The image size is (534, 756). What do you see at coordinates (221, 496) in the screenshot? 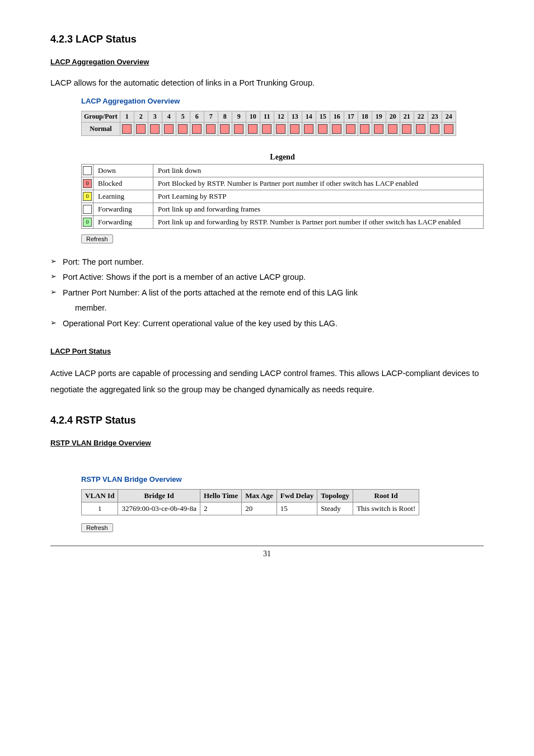
I see `rstp-col-hdr: Hello Time` at bounding box center [221, 496].